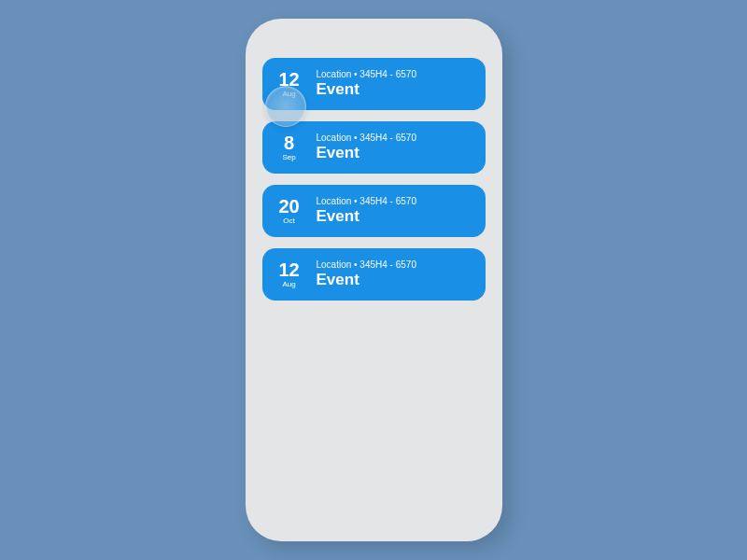 The width and height of the screenshot is (747, 560). What do you see at coordinates (374, 211) in the screenshot?
I see `event-card: 20 Oct Location • 345H4 - 6570 Event` at bounding box center [374, 211].